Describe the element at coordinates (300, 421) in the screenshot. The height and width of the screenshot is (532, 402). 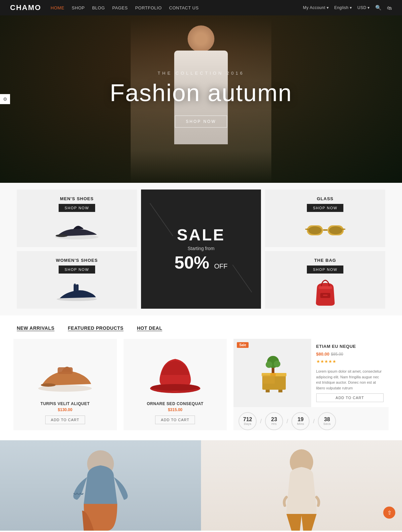
I see `countdown-mins: 19 Mins` at that location.